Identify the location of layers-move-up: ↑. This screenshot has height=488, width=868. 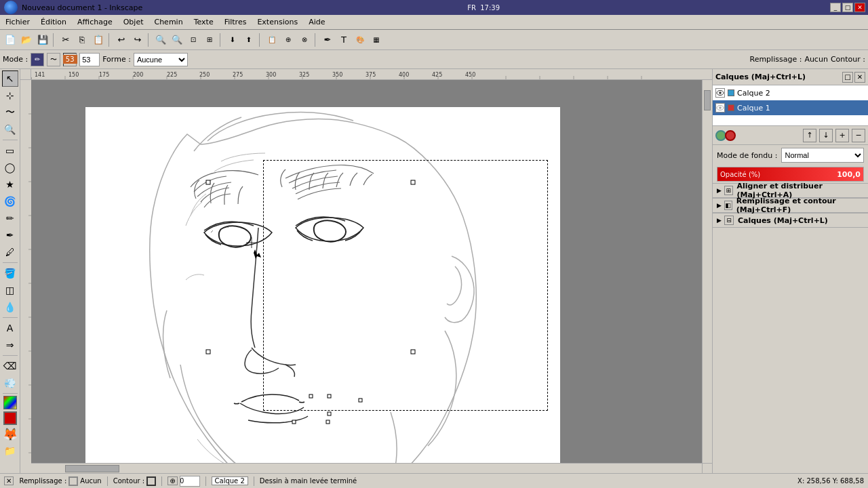
(810, 136).